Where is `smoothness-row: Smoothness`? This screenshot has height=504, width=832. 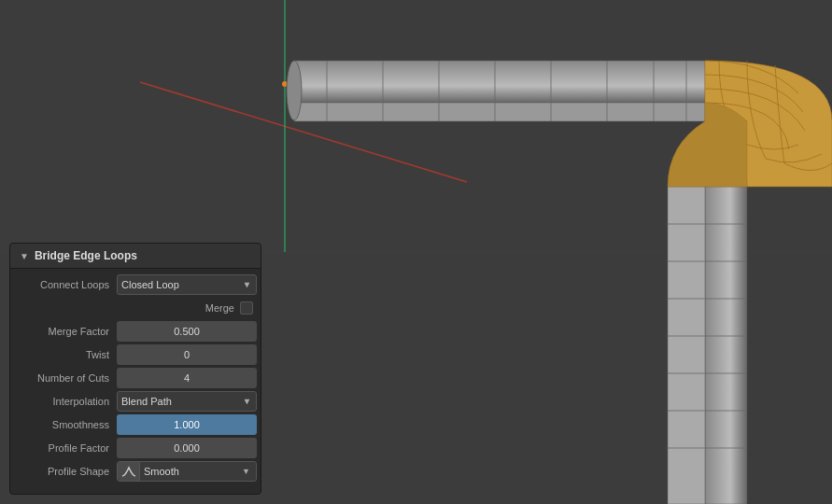
smoothness-row: Smoothness is located at coordinates (135, 425).